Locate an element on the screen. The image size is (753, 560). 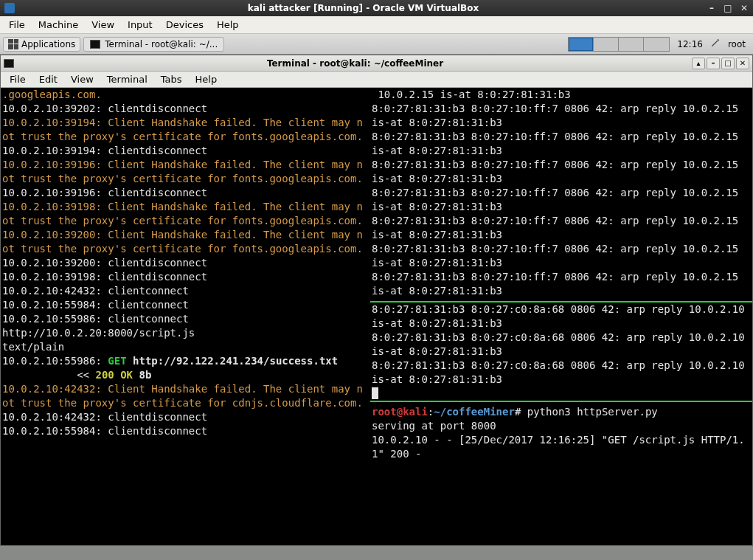
virtualbox-icon is located at coordinates (10, 8).